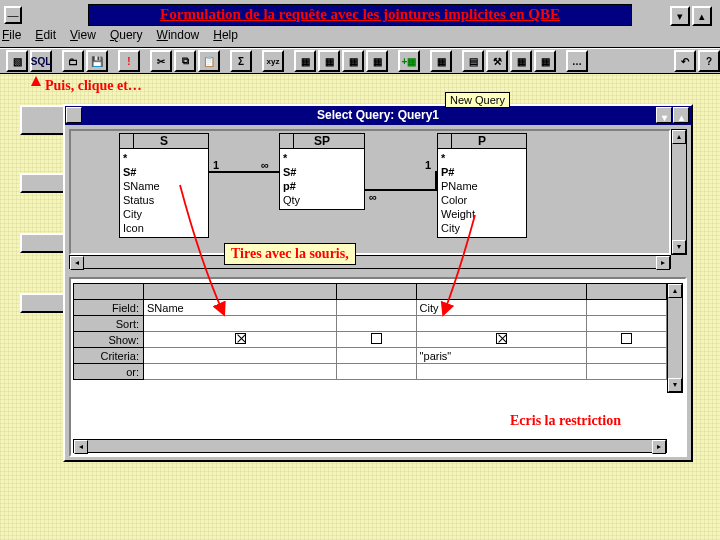  Describe the element at coordinates (664, 115) in the screenshot. I see `query-window-min: ▾` at that location.